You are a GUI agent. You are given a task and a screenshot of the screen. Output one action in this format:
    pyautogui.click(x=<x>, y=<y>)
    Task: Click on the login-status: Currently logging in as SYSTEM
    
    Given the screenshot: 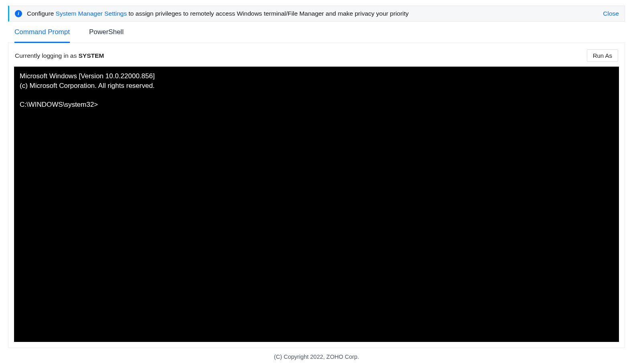 What is the action you would take?
    pyautogui.click(x=59, y=56)
    